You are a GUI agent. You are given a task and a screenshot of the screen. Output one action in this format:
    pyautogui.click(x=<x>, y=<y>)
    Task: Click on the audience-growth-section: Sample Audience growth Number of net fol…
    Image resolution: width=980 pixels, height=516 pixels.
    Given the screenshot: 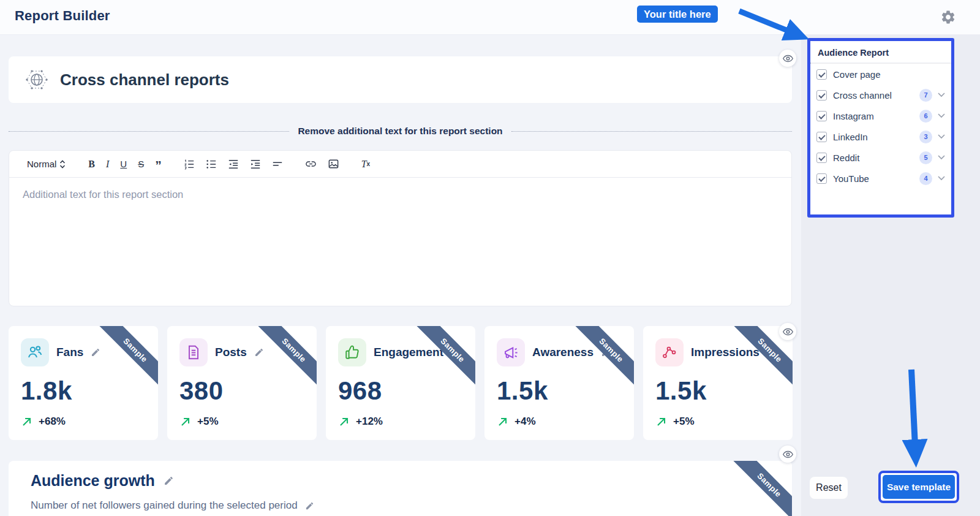 What is the action you would take?
    pyautogui.click(x=401, y=488)
    